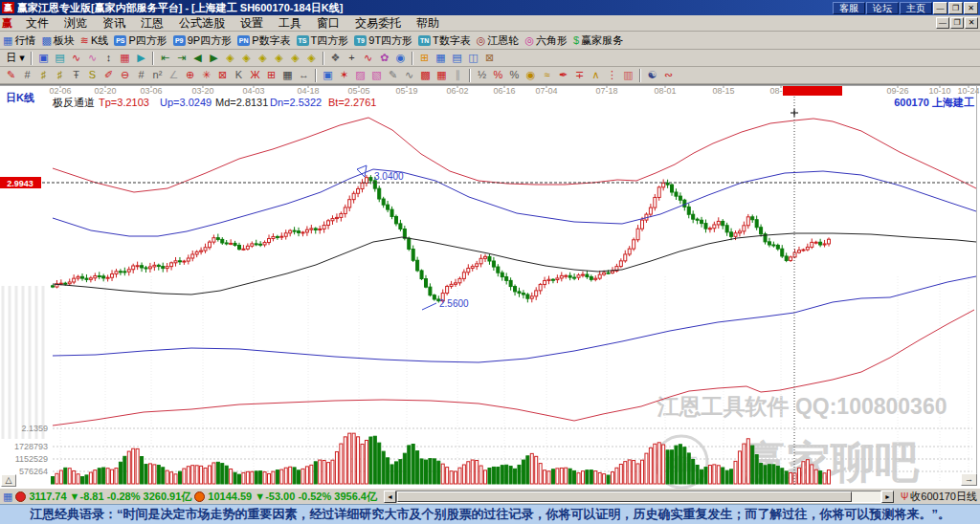 The width and height of the screenshot is (980, 524). I want to click on window-icon: ▣, so click(44, 57).